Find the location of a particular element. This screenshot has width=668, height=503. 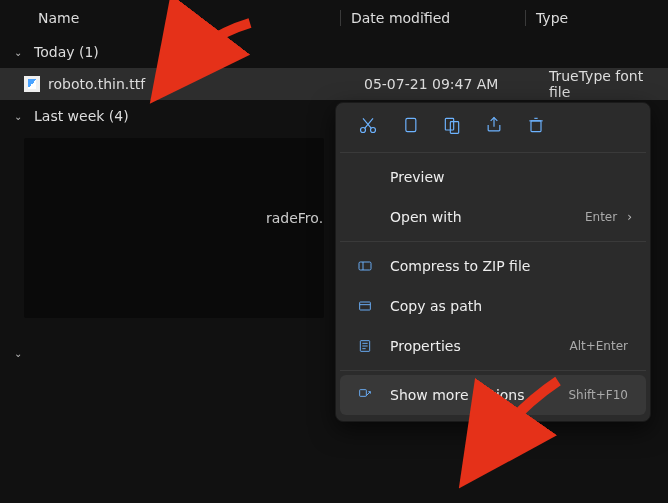

copy-icon is located at coordinates (410, 126).